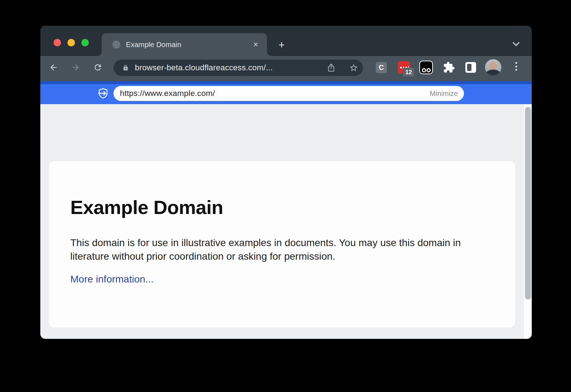 The image size is (571, 392). I want to click on browser-toolbar: browser-beta.cloudflareaccess.com/... C …, so click(286, 68).